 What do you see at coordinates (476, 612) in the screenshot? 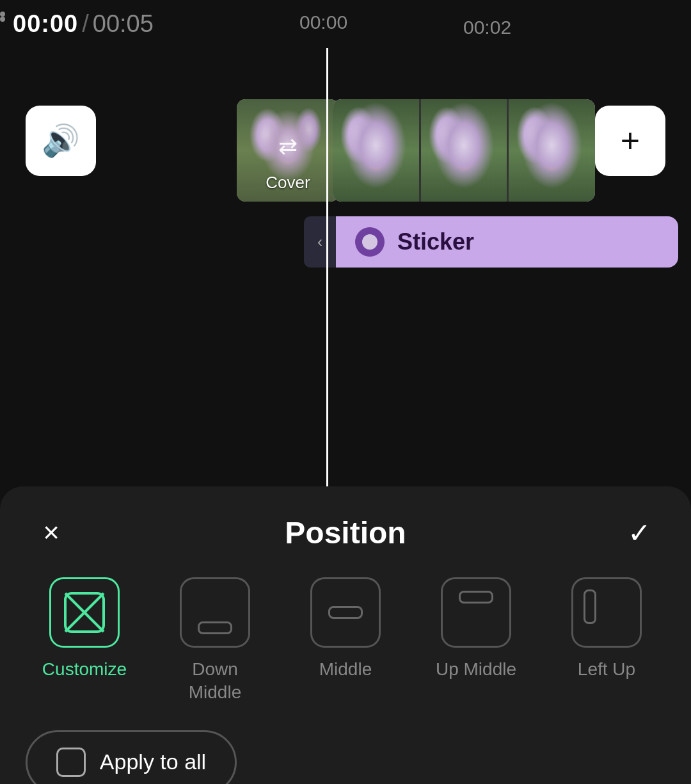
I see `up-middle-icon-container` at bounding box center [476, 612].